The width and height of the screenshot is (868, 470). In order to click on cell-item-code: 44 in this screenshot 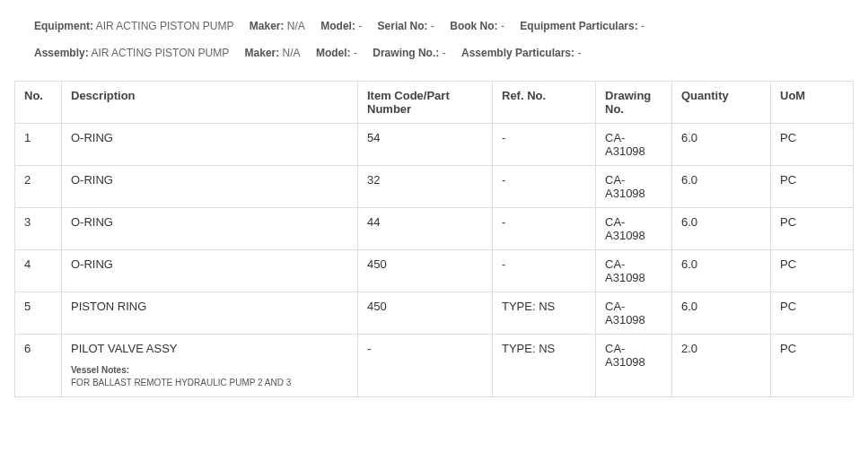, I will do `click(425, 230)`.